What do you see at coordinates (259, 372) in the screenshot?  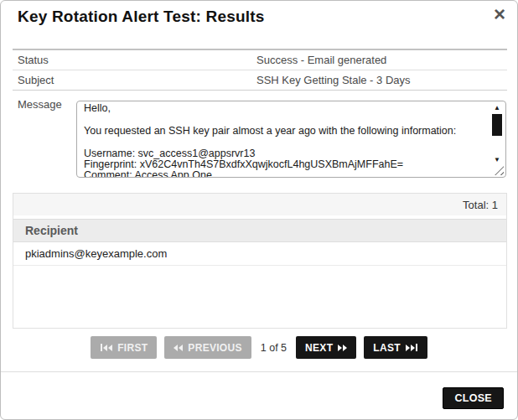 I see `footer-divider` at bounding box center [259, 372].